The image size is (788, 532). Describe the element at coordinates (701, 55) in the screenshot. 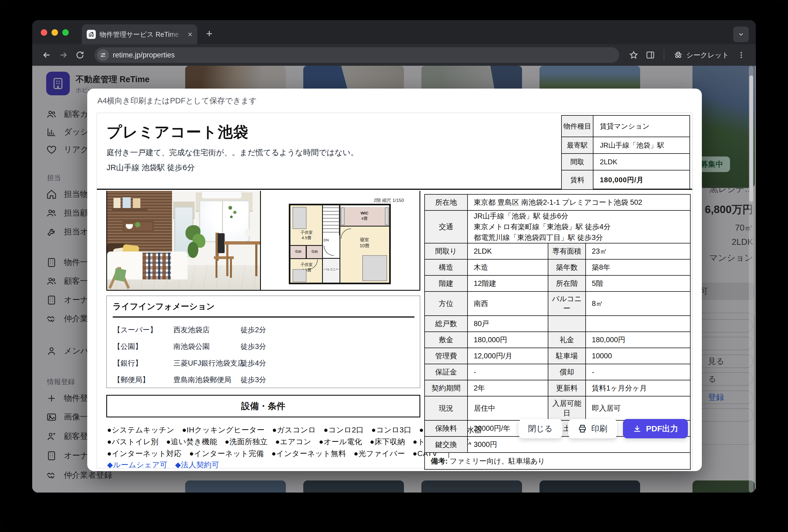

I see `incognito-badge: シークレット` at that location.